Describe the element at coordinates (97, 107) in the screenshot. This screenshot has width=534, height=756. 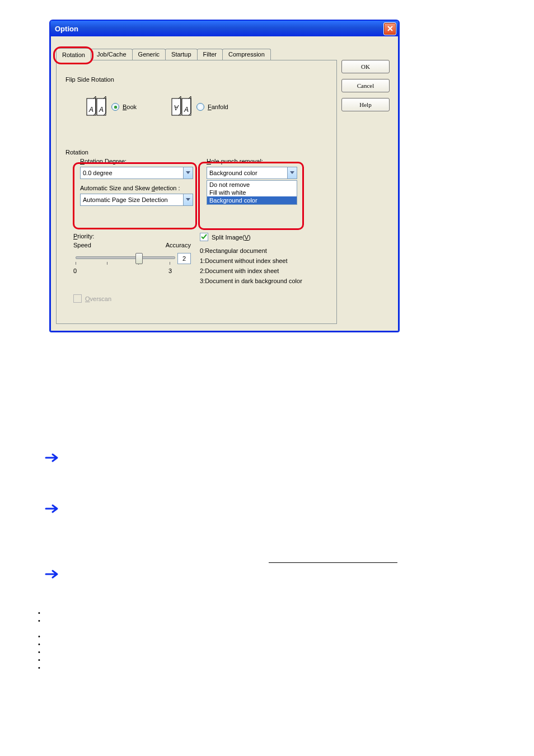
I see `book-icon: A A` at that location.